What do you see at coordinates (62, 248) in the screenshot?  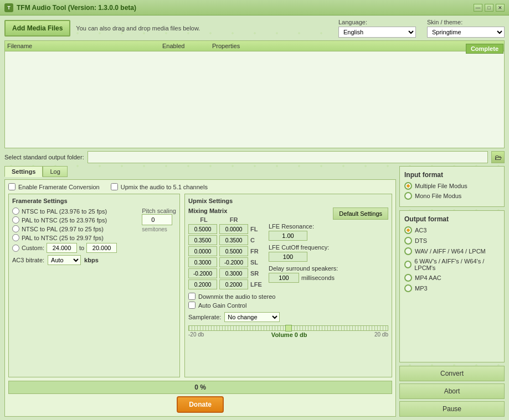 I see `framerate-from-input` at bounding box center [62, 248].